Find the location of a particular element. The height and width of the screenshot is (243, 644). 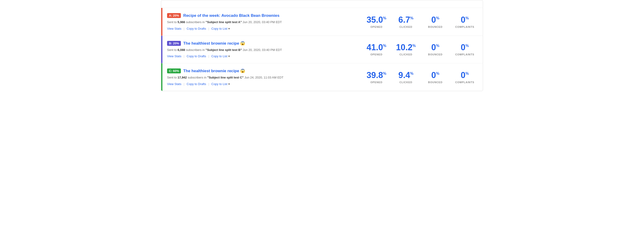

campaign-title-c: The healthiest brownie recipe 😱 is located at coordinates (214, 71).